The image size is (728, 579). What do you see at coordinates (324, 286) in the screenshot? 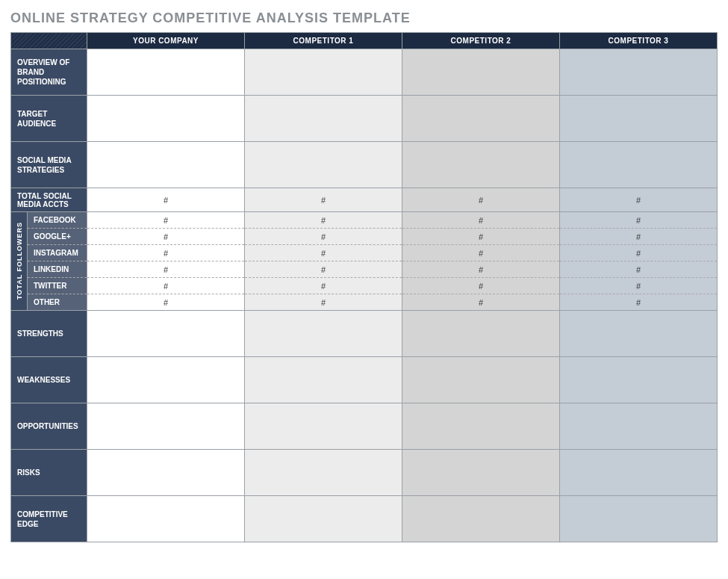
I see `cell-twitter-c1: #` at bounding box center [324, 286].